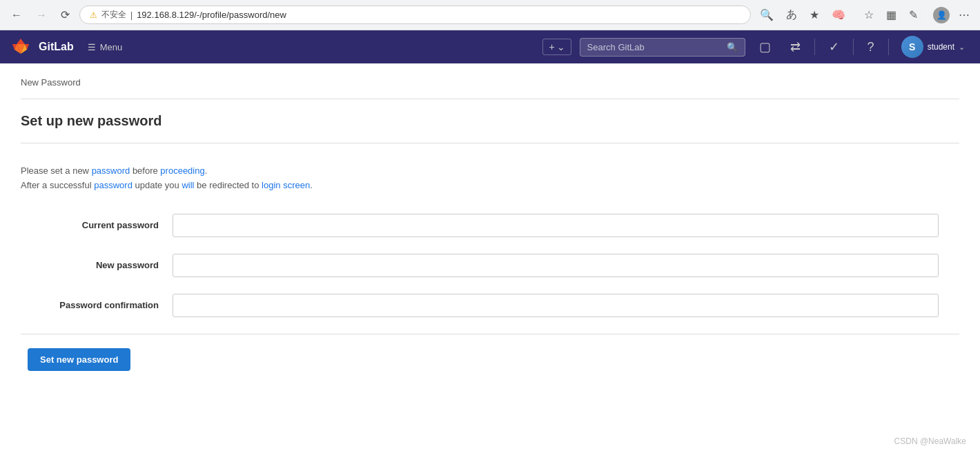  I want to click on info-message: Please set a new password before proceed…, so click(490, 179).